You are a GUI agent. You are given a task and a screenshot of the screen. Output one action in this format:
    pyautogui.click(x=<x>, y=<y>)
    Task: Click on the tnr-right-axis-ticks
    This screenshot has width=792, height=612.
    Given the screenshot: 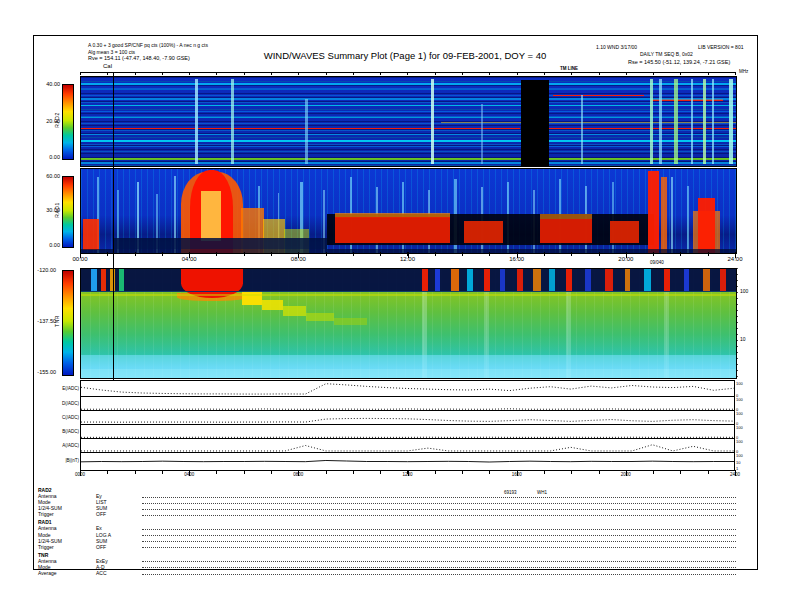 What is the action you would take?
    pyautogui.click(x=737, y=322)
    